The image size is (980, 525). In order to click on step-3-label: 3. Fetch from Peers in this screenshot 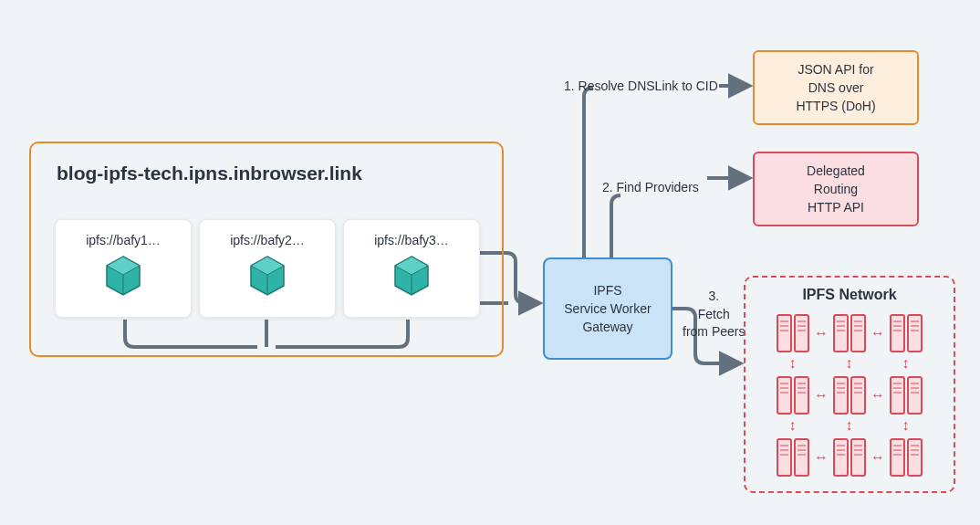, I will do `click(714, 314)`.